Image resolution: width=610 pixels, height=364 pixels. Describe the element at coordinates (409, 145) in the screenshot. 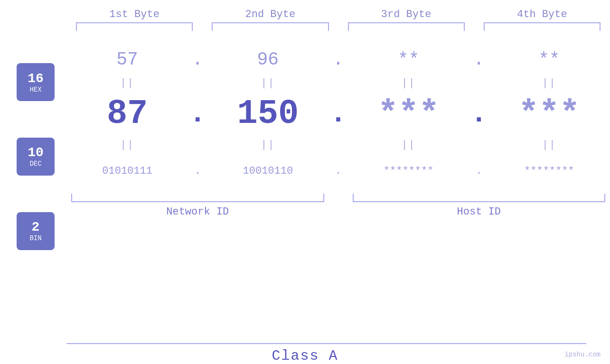

I see `eq2-cell3: ||` at that location.